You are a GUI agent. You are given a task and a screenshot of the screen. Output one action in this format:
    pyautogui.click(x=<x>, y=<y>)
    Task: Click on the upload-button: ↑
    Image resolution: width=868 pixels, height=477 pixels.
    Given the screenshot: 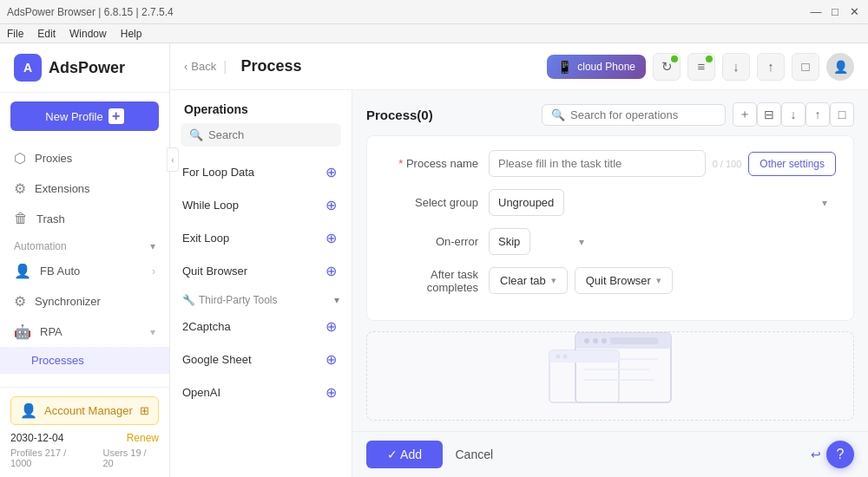 What is the action you would take?
    pyautogui.click(x=771, y=67)
    